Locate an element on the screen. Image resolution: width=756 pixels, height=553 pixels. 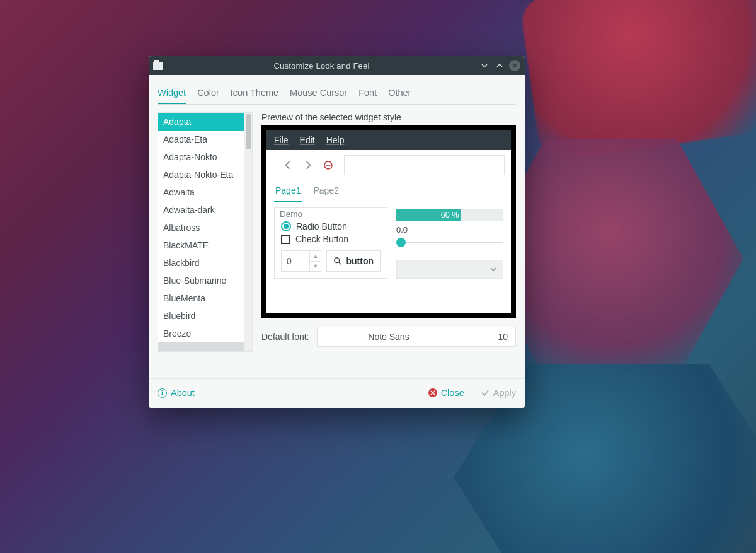
tab-page1: Page1 is located at coordinates (288, 192).